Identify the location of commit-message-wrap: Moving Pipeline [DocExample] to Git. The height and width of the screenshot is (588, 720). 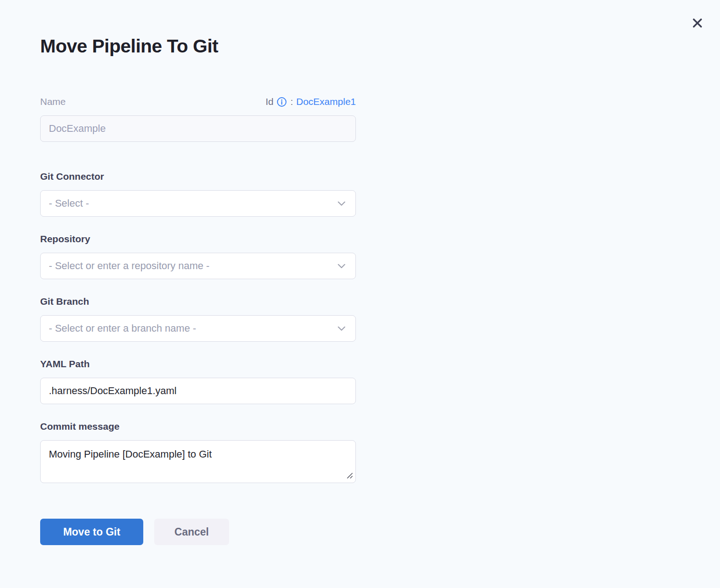
(198, 462).